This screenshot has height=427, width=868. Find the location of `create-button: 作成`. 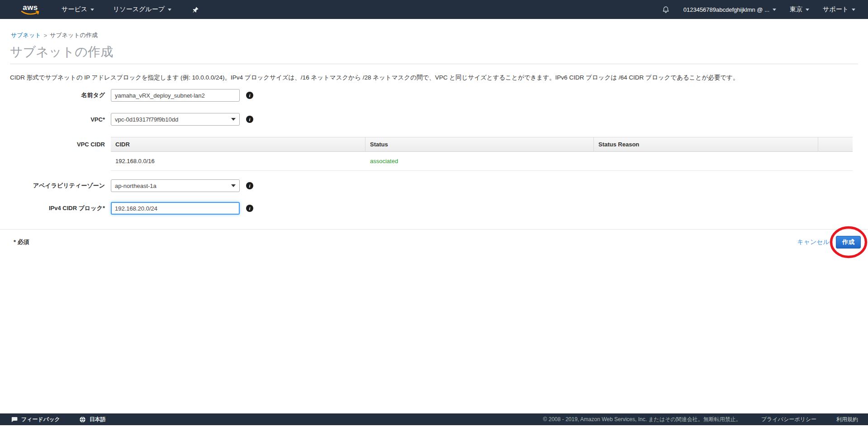

create-button: 作成 is located at coordinates (849, 242).